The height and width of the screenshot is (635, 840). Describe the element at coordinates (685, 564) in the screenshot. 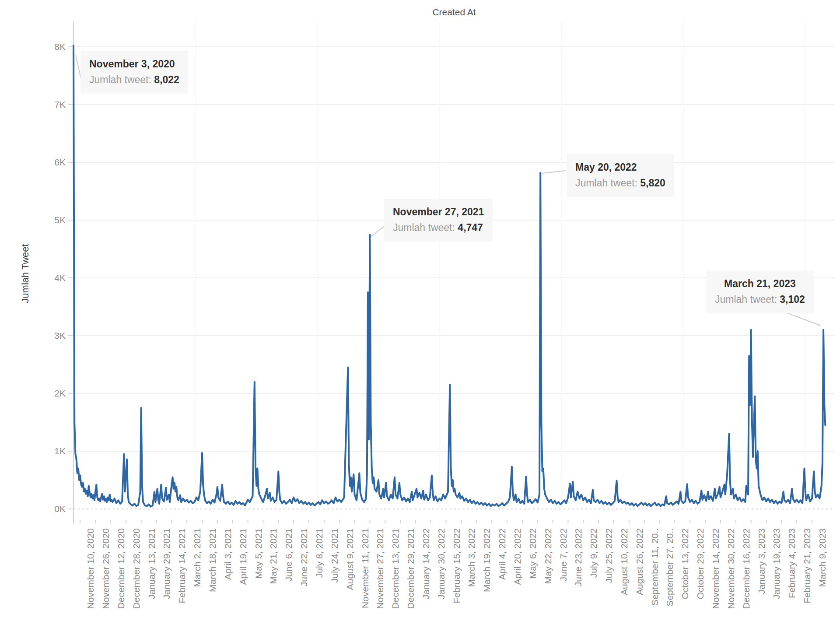

I see `x-tick-label: October 13, 2022` at that location.